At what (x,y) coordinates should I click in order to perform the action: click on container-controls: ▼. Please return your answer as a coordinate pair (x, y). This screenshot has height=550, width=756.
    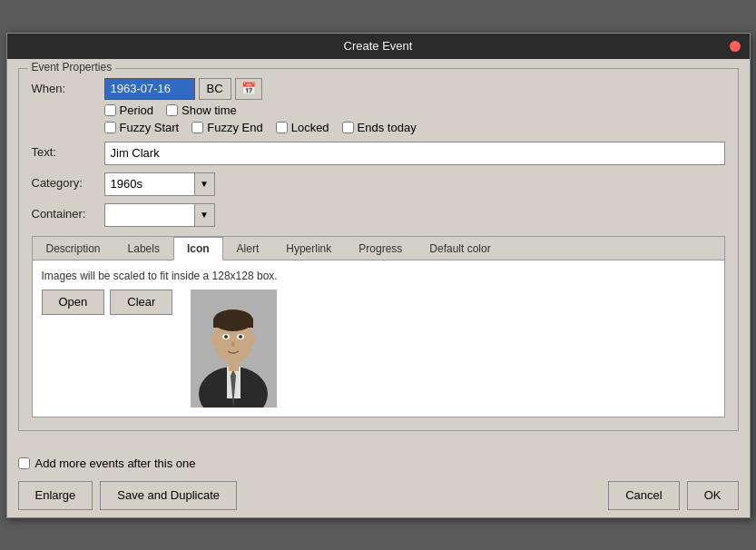
    Looking at the image, I should click on (415, 215).